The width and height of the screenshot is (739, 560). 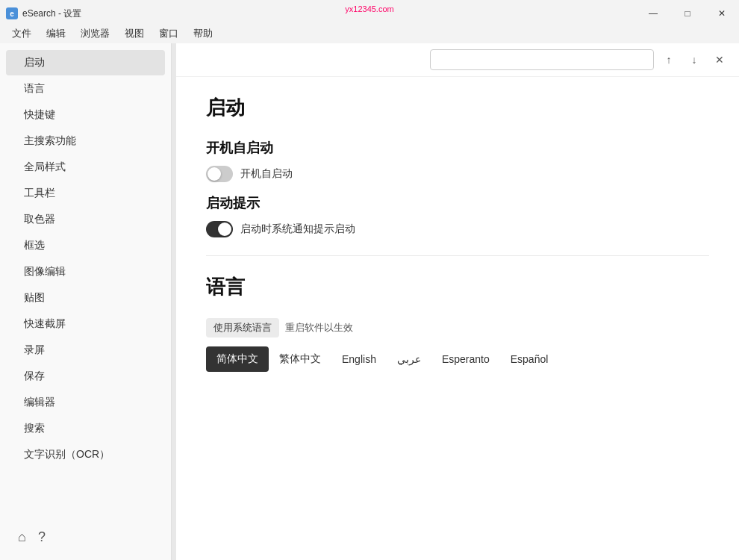 What do you see at coordinates (85, 89) in the screenshot?
I see `sidebar-item-1: 语言` at bounding box center [85, 89].